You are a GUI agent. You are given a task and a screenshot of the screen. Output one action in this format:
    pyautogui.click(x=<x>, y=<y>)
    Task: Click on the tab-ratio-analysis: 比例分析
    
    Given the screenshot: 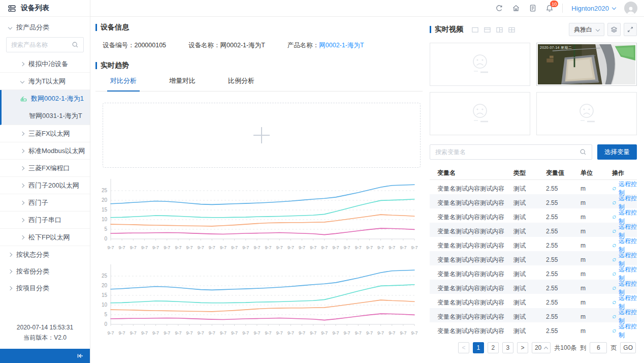 What is the action you would take?
    pyautogui.click(x=241, y=83)
    